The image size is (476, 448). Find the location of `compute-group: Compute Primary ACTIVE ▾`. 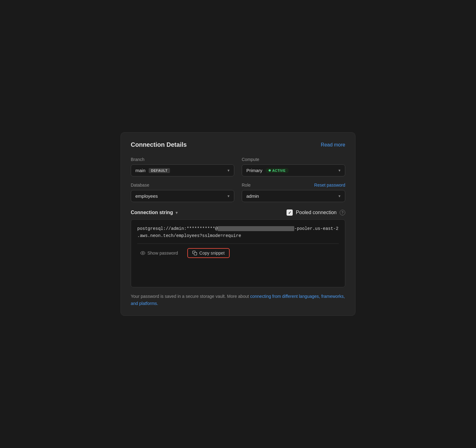

compute-group: Compute Primary ACTIVE ▾ is located at coordinates (294, 167).